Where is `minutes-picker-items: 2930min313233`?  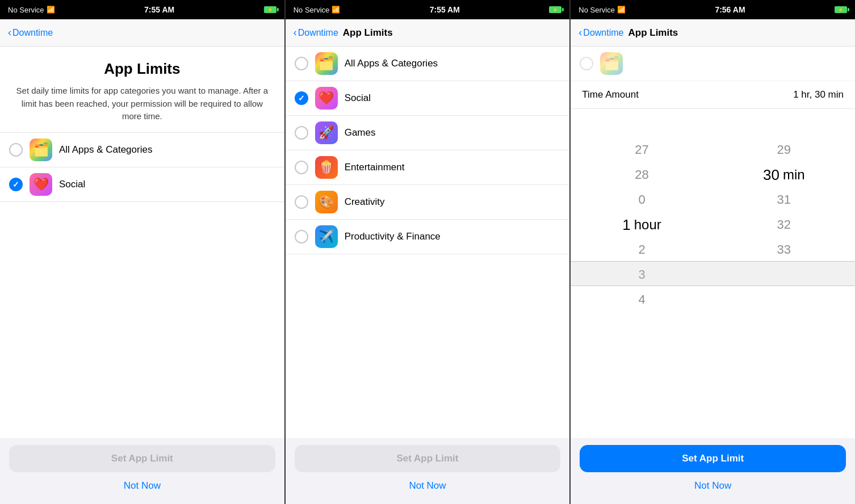 minutes-picker-items: 2930min313233 is located at coordinates (784, 186).